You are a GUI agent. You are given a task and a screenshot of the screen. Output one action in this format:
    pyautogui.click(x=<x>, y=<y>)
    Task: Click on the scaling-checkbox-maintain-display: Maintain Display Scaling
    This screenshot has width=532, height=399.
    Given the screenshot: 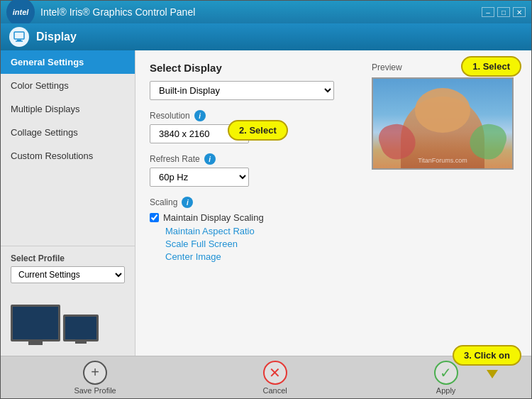 What is the action you would take?
    pyautogui.click(x=254, y=217)
    